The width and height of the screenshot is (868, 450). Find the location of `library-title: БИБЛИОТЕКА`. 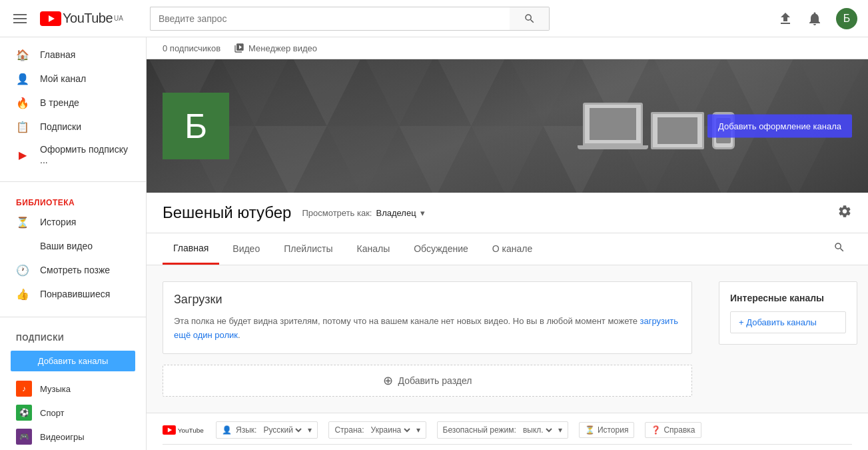

library-title: БИБЛИОТЕКА is located at coordinates (73, 201).